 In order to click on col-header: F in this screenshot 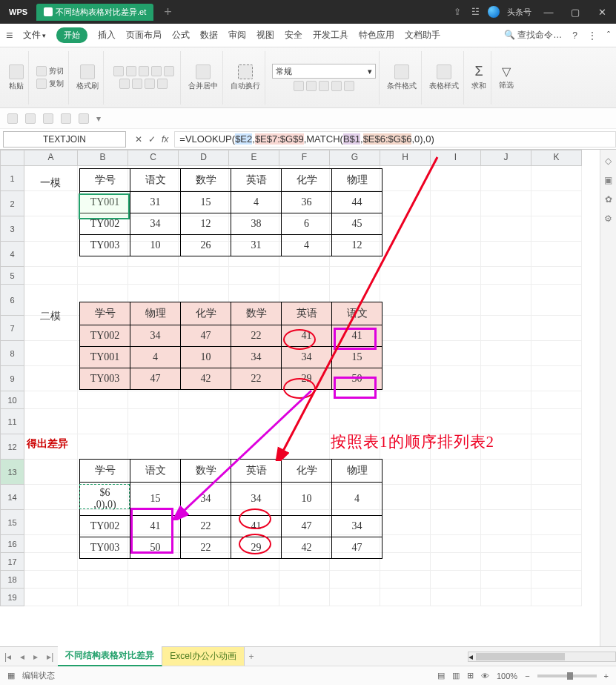, I will do `click(305, 158)`.